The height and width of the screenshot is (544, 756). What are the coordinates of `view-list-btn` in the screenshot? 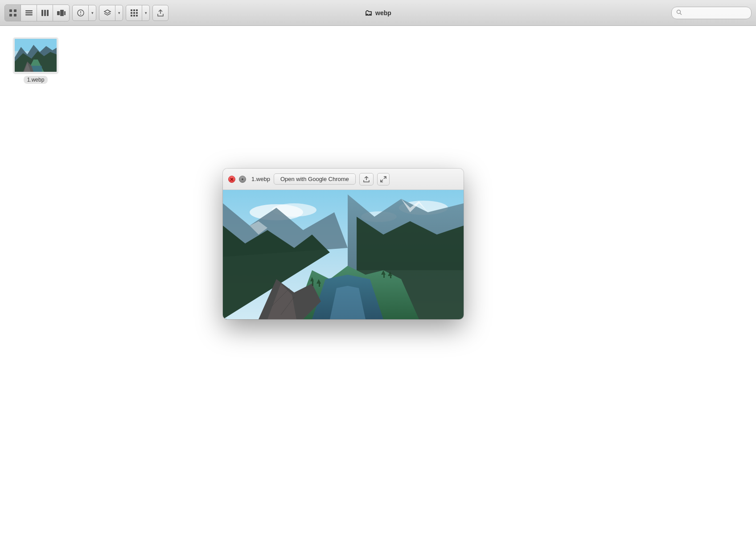 It's located at (29, 13).